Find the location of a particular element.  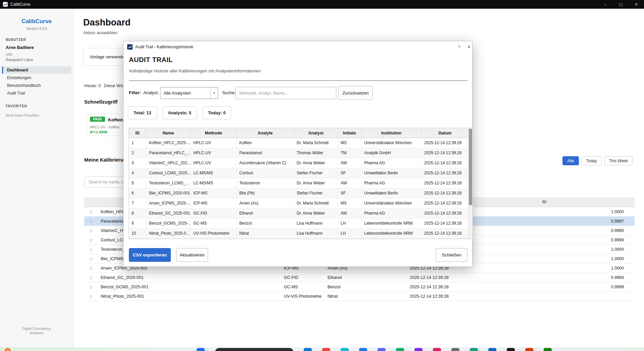

column-header-datum: Datum is located at coordinates (445, 133).